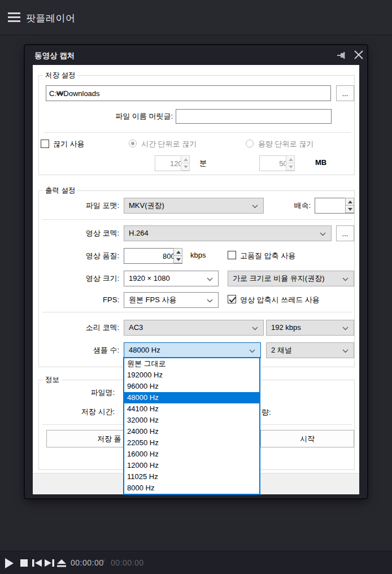  Describe the element at coordinates (192, 350) in the screenshot. I see `sample-rate-combo: 48000 Hz` at that location.